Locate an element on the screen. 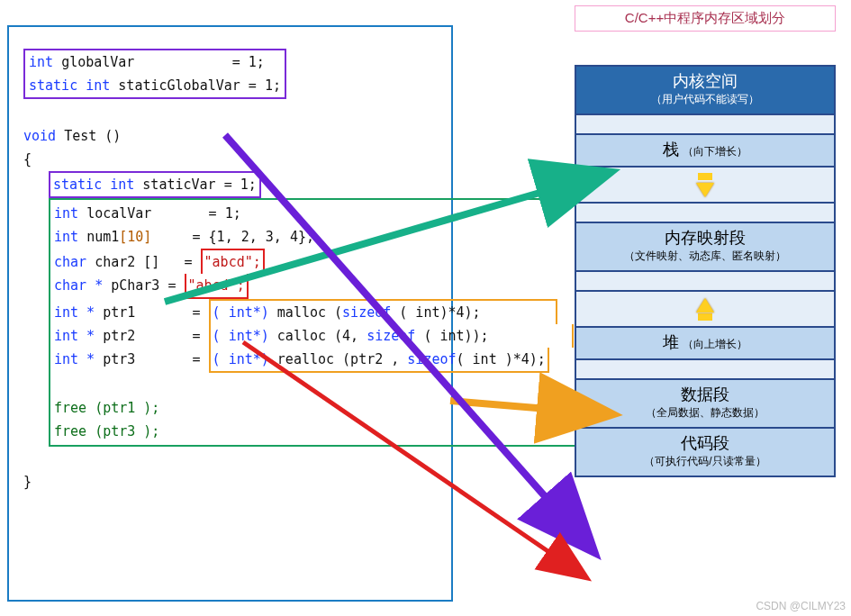 The width and height of the screenshot is (851, 616). region-stack: 栈 （向下增长） is located at coordinates (705, 149).